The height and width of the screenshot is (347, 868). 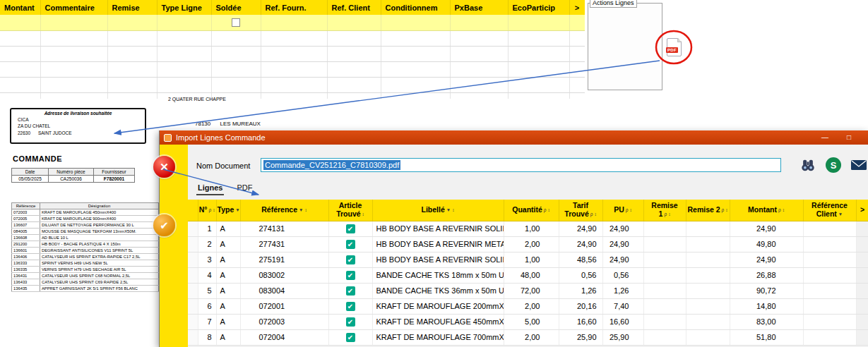 What do you see at coordinates (665, 210) in the screenshot?
I see `col-remise1: Remise 1ρ↕` at bounding box center [665, 210].